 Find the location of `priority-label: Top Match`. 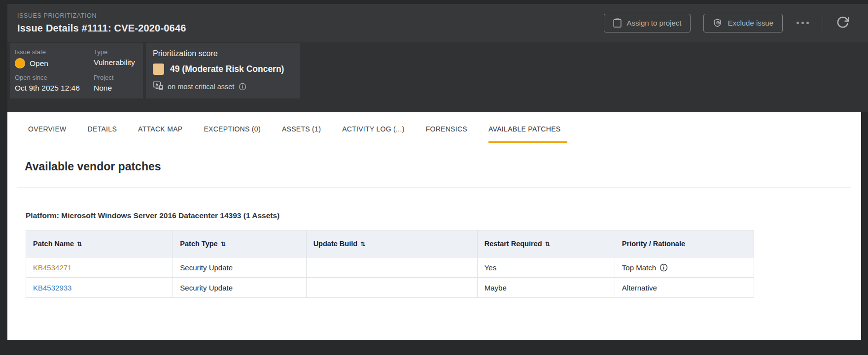

priority-label: Top Match is located at coordinates (639, 268).